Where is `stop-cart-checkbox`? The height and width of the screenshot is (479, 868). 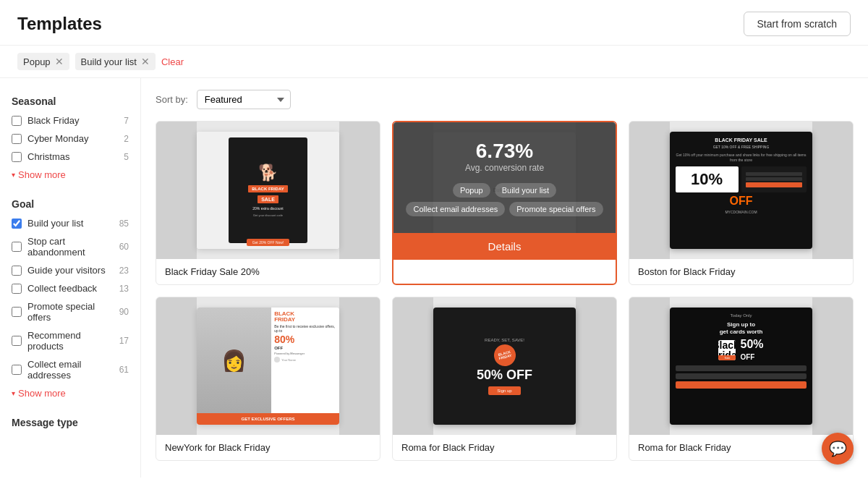
stop-cart-checkbox is located at coordinates (17, 247).